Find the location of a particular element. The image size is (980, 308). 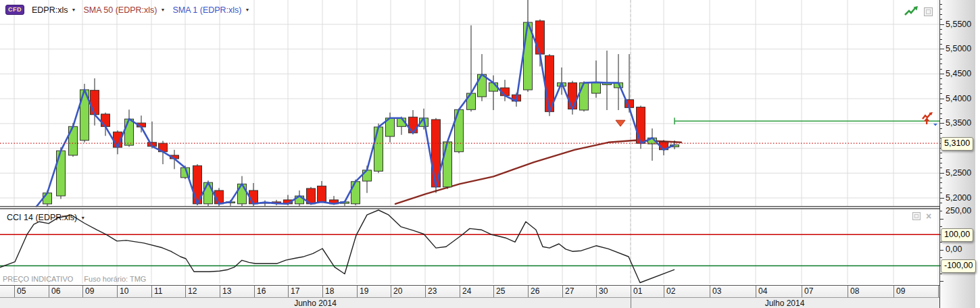

date-cell: 03 is located at coordinates (733, 292).